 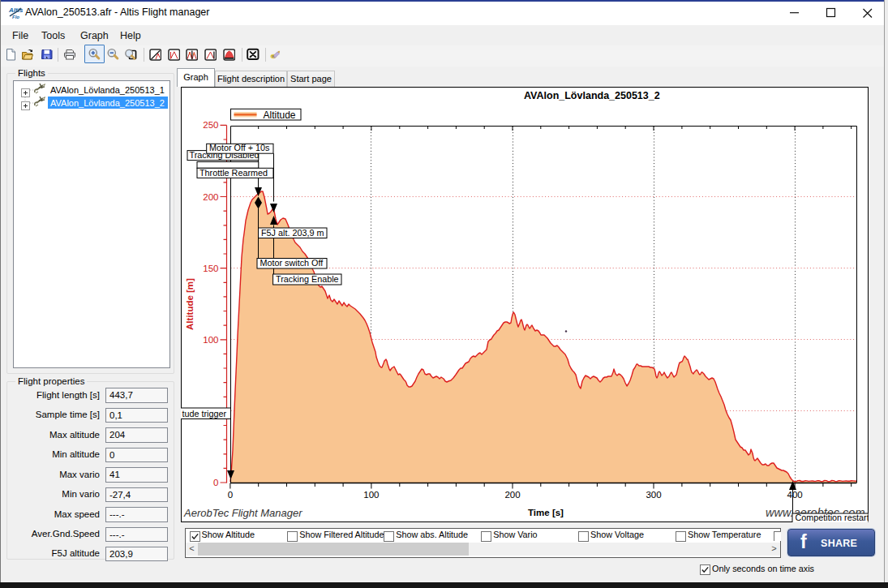 What do you see at coordinates (546, 513) in the screenshot?
I see `svg-text: Time [s]` at bounding box center [546, 513].